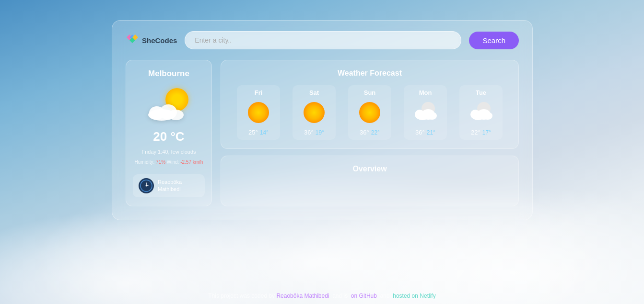  I want to click on current-weather-icon, so click(169, 104).